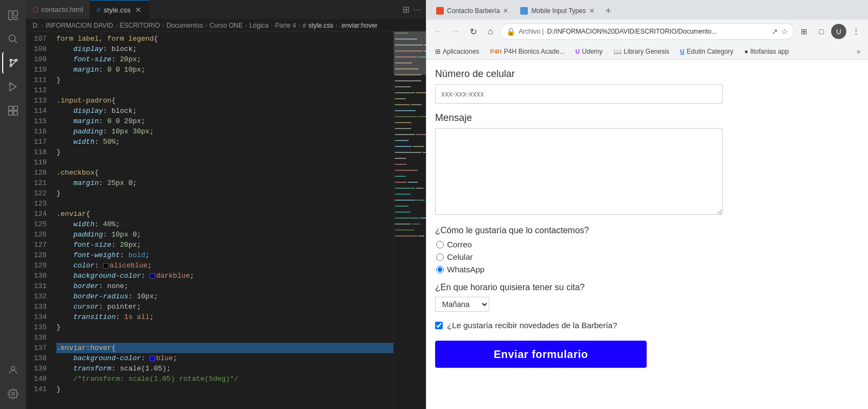  I want to click on bookmark-libgen: 📖 Library Genesis, so click(641, 52).